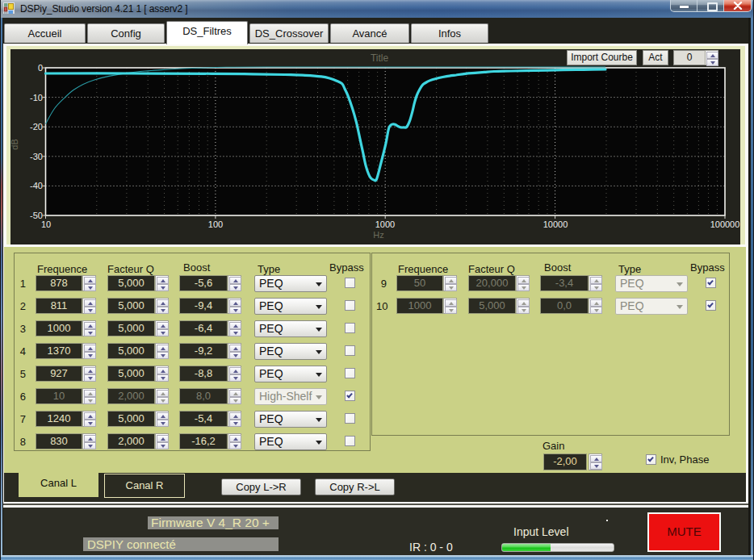  Describe the element at coordinates (378, 235) in the screenshot. I see `svg-text: Hz` at that location.